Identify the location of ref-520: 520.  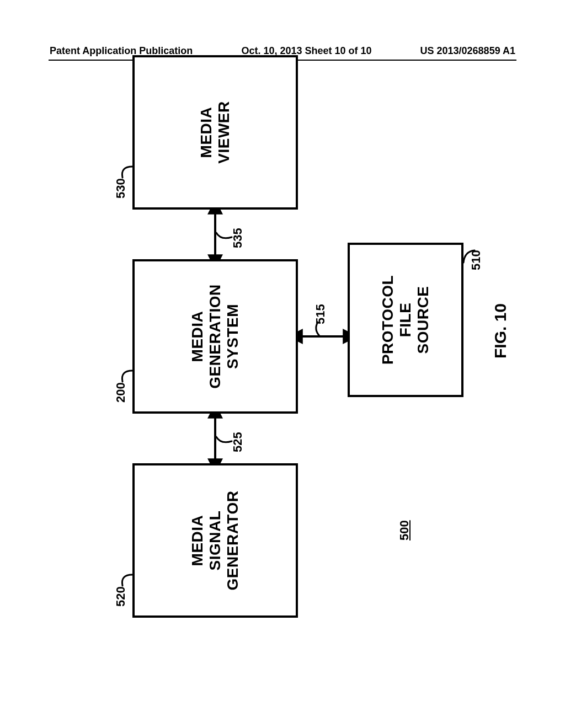
(121, 597).